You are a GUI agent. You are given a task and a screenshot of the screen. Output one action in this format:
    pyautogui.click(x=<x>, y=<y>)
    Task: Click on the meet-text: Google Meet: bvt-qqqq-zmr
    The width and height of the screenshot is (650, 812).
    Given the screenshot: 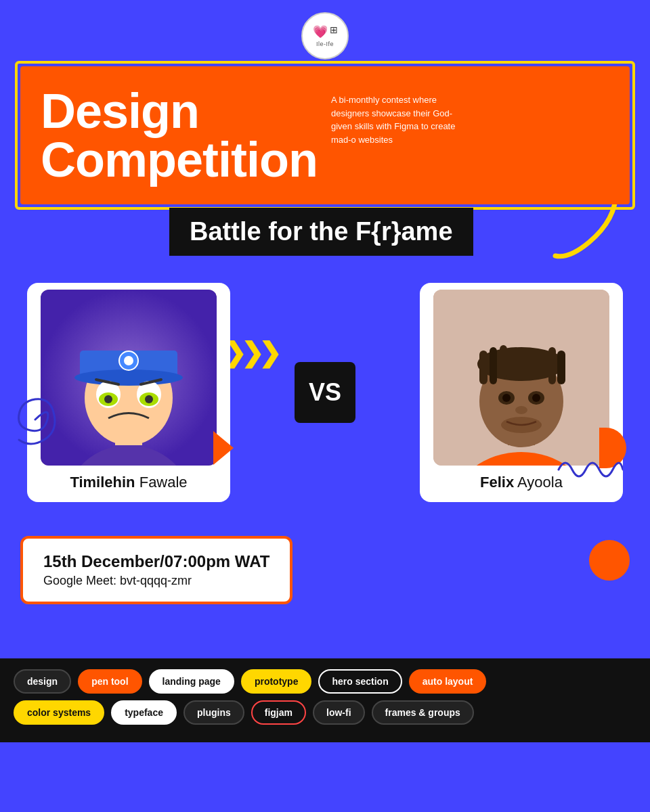 What is the action you would take?
    pyautogui.click(x=156, y=581)
    